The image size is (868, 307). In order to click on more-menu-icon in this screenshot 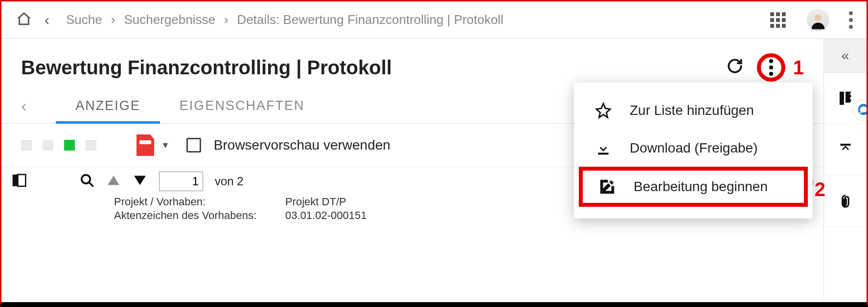, I will do `click(851, 20)`.